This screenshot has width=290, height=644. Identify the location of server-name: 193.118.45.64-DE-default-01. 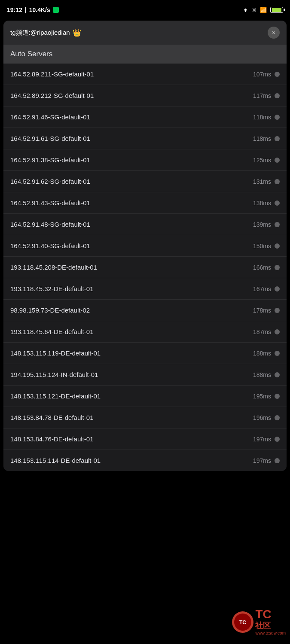
(52, 331).